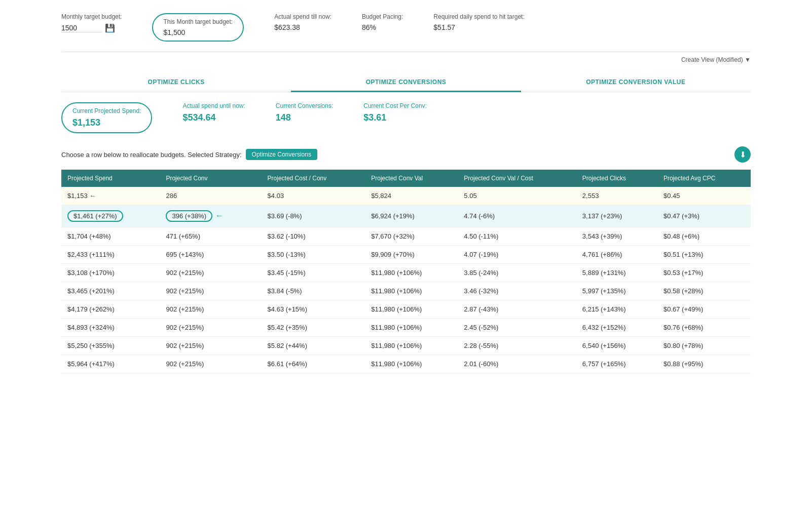 The height and width of the screenshot is (510, 812). I want to click on table-row: $1,153 ←286$4.03$5,8245.052,553$0.45, so click(406, 196).